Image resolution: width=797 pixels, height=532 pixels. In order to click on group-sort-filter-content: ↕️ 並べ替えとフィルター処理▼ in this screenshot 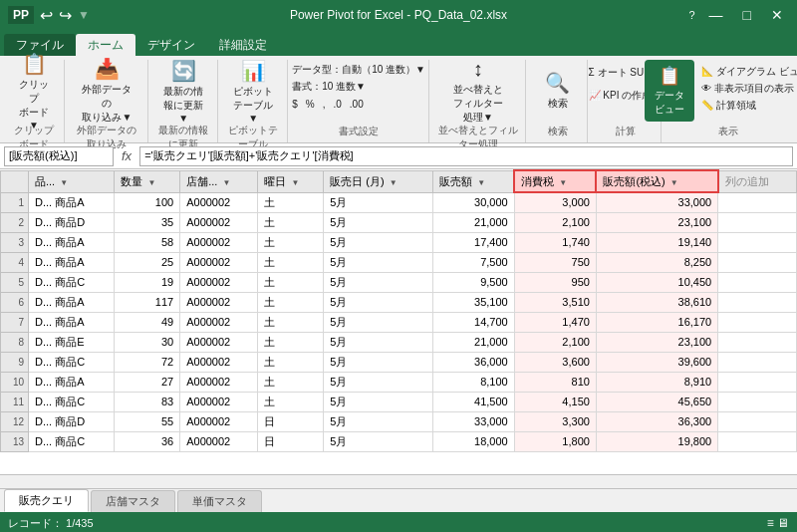, I will do `click(478, 91)`.